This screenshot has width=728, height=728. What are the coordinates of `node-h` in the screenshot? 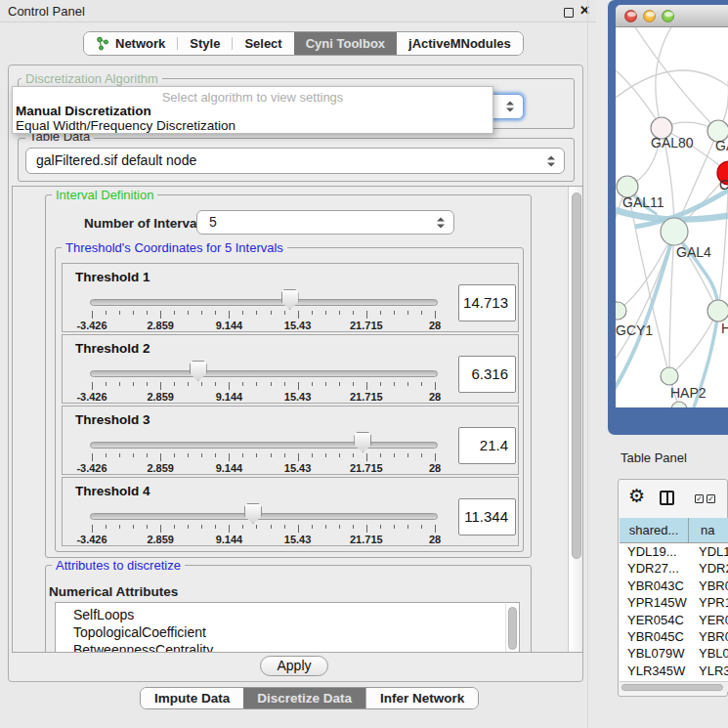 It's located at (717, 311).